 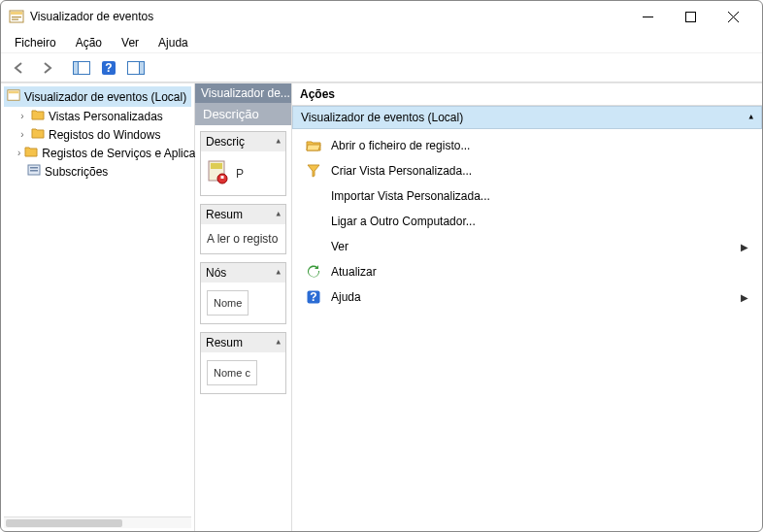 What do you see at coordinates (527, 196) in the screenshot?
I see `action-import-custom-view: Importar Vista Personalizada...` at bounding box center [527, 196].